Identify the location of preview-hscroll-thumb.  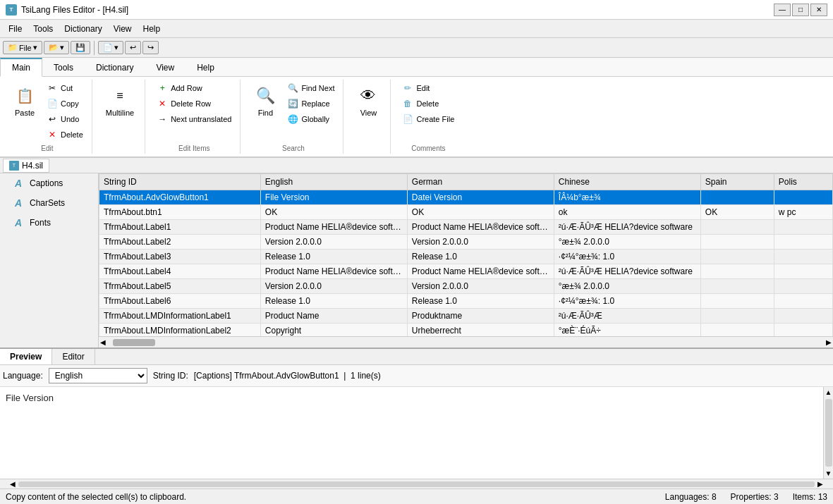
(416, 484).